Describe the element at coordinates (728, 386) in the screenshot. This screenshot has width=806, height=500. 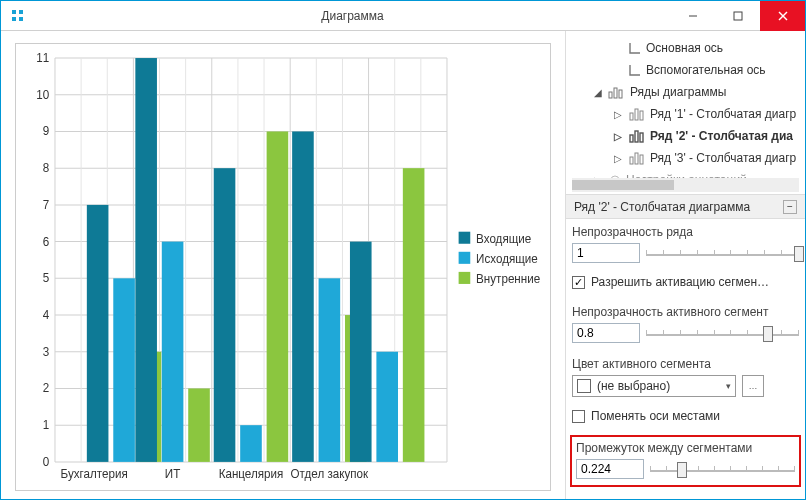
I see `chevron-down-icon: ▾` at that location.